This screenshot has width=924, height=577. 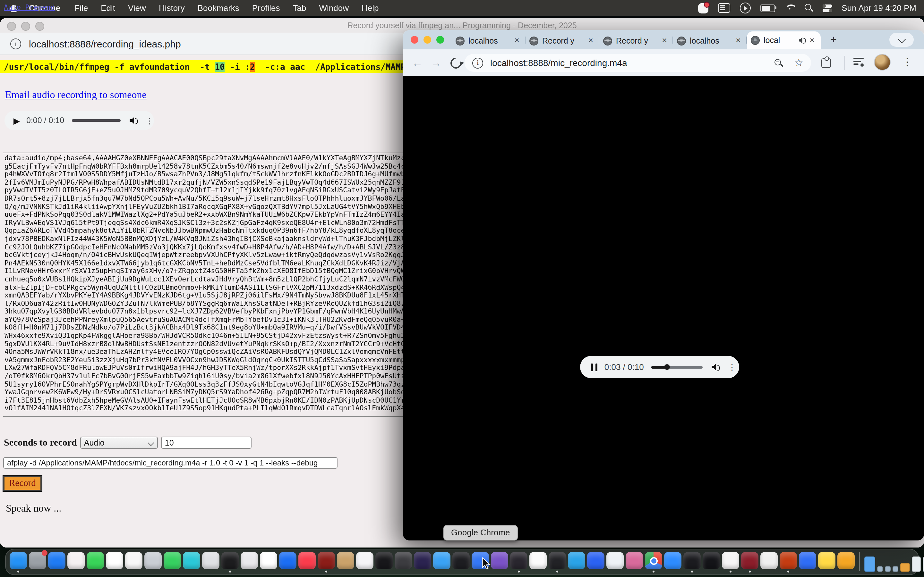 I want to click on record-button: Record, so click(x=22, y=484).